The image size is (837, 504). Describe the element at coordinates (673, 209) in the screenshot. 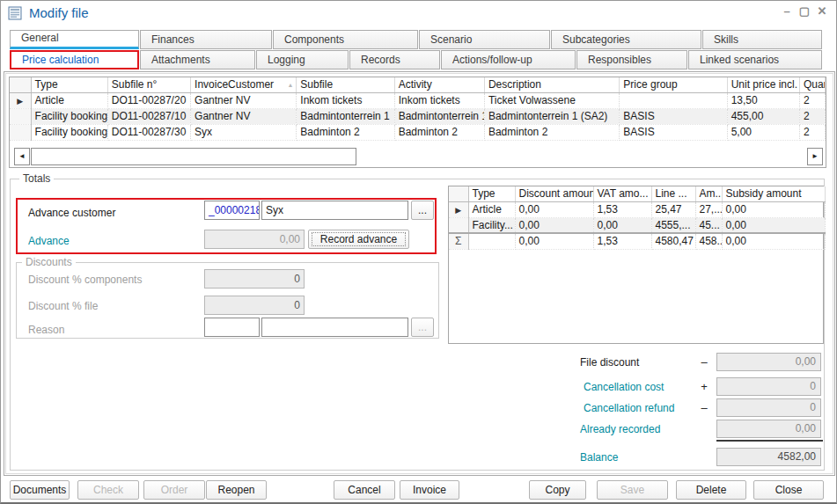

I see `cell: 25,47` at that location.